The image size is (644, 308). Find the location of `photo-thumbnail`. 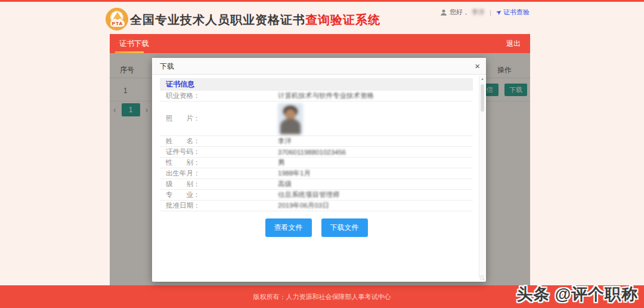

photo-thumbnail is located at coordinates (290, 119).